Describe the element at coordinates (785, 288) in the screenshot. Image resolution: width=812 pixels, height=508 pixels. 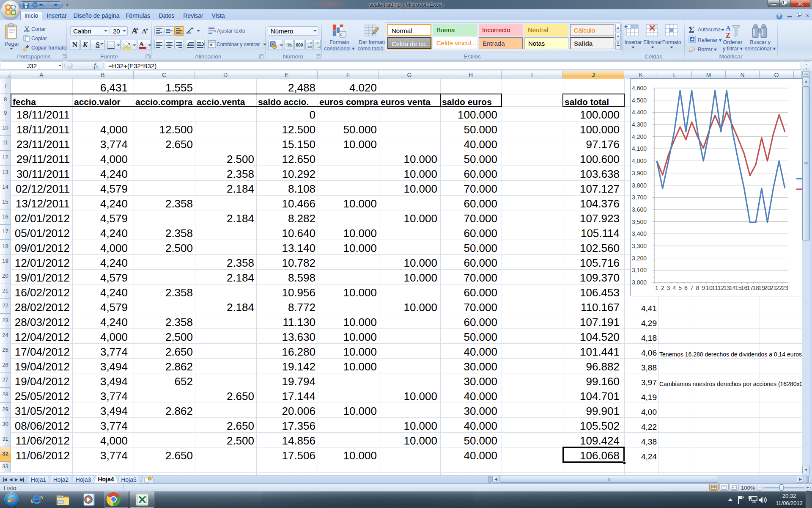
I see `svg-text: 23` at that location.